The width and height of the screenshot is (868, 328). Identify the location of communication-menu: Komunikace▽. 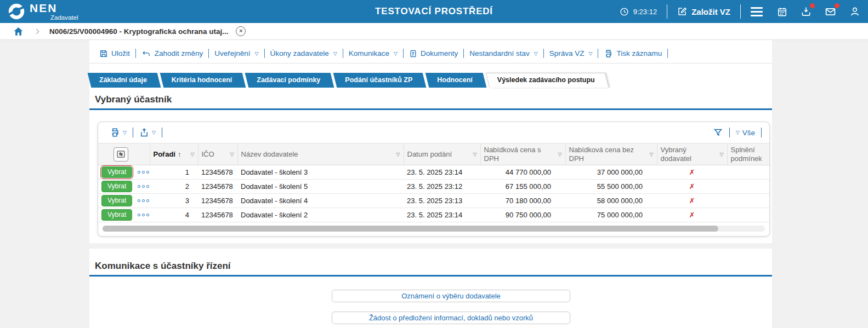
(373, 54).